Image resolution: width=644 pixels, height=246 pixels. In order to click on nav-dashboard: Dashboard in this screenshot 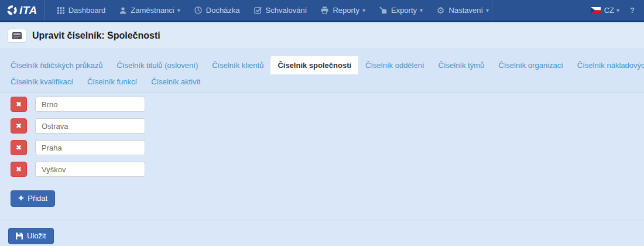, I will do `click(82, 11)`.